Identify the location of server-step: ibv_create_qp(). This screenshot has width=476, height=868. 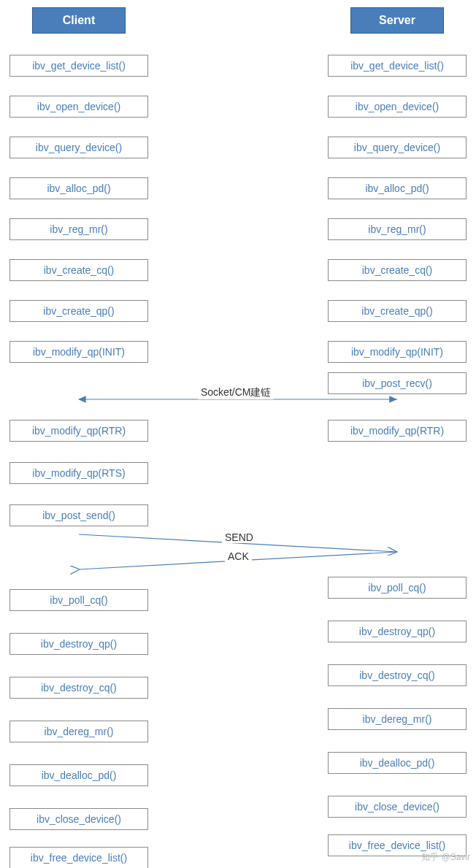
(397, 311).